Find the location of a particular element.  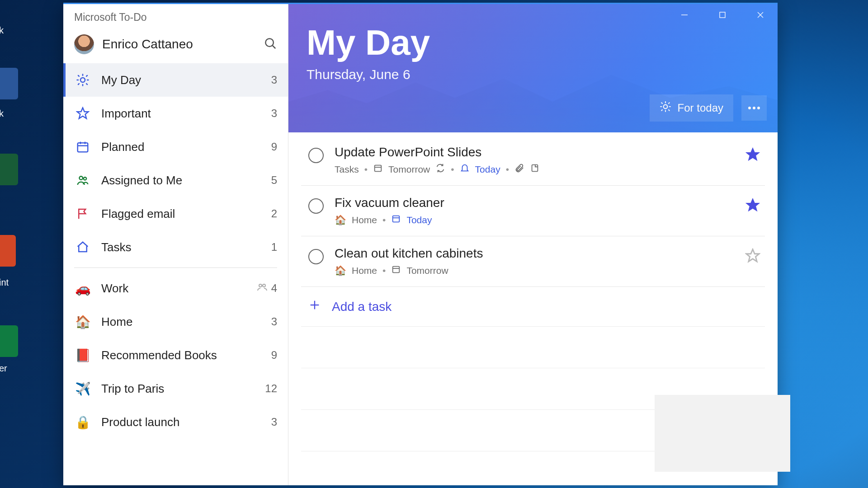

sidebar-item-label: Important is located at coordinates (184, 114).